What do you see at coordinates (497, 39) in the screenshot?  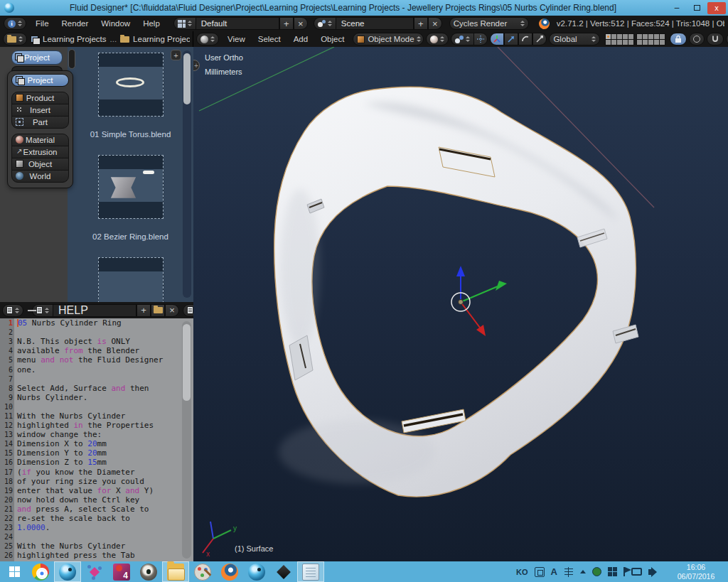 I see `manipulator-toggle-button` at bounding box center [497, 39].